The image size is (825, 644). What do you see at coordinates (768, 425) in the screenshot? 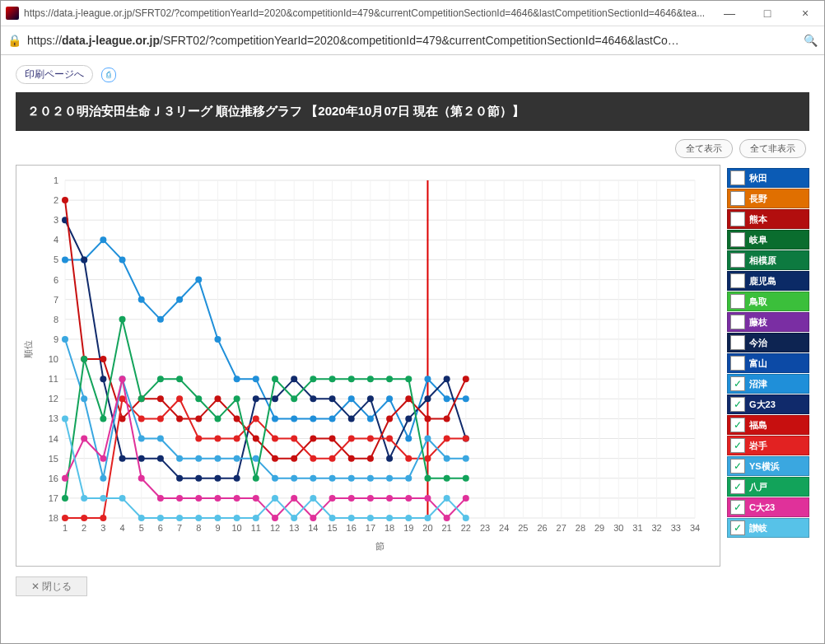
I see `legend-item-福島: ✓福島` at bounding box center [768, 425].